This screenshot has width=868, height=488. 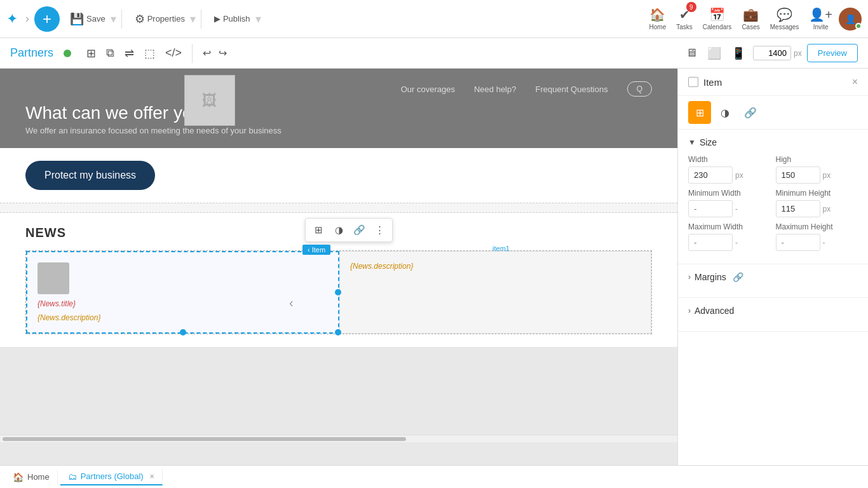 I want to click on back-button: ›, so click(x=27, y=19).